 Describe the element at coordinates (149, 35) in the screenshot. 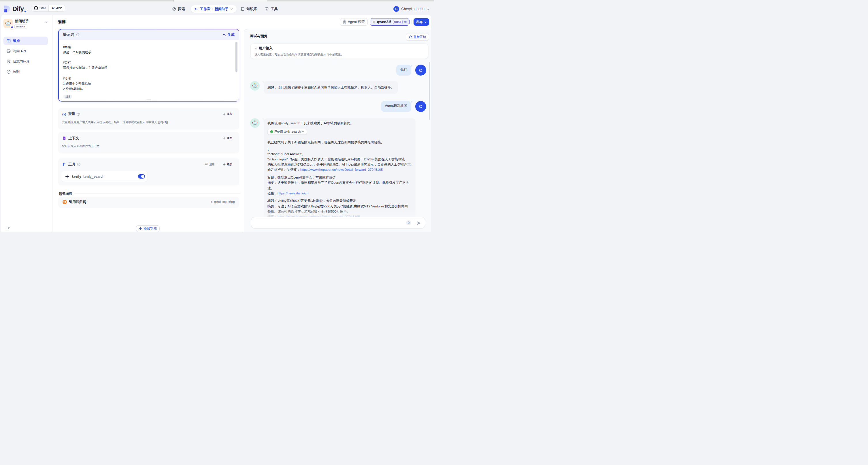

I see `prompt-card-header: 提示词 生成` at that location.